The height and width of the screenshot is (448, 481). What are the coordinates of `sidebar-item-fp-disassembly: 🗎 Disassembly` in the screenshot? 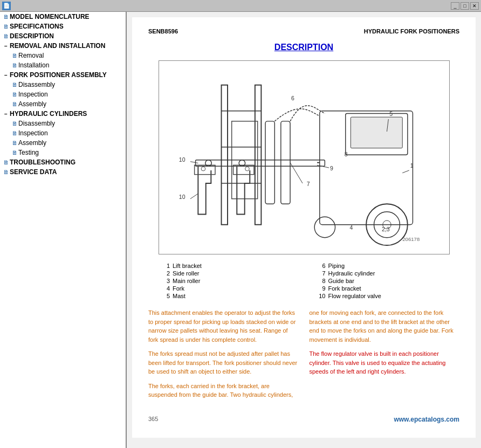 It's located at (63, 85).